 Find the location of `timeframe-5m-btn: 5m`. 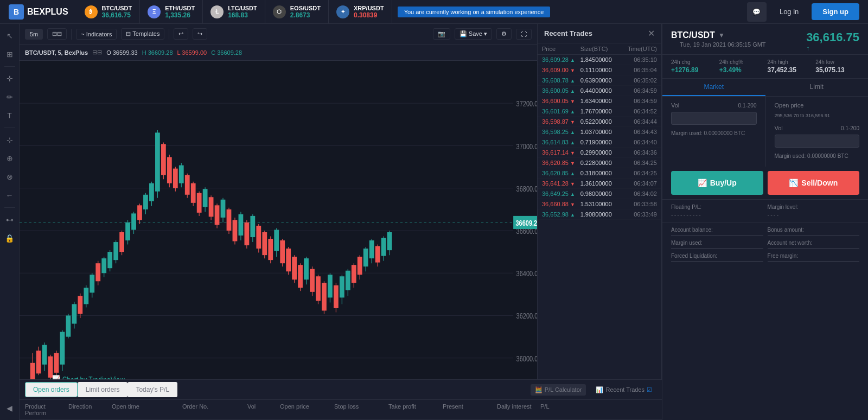

timeframe-5m-btn: 5m is located at coordinates (34, 34).